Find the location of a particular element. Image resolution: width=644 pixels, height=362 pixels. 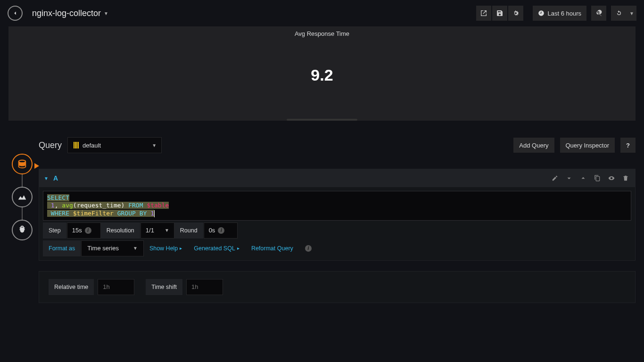

top-bar: nginx-log-collector ▼ Last 6 hours ▼ is located at coordinates (322, 13).